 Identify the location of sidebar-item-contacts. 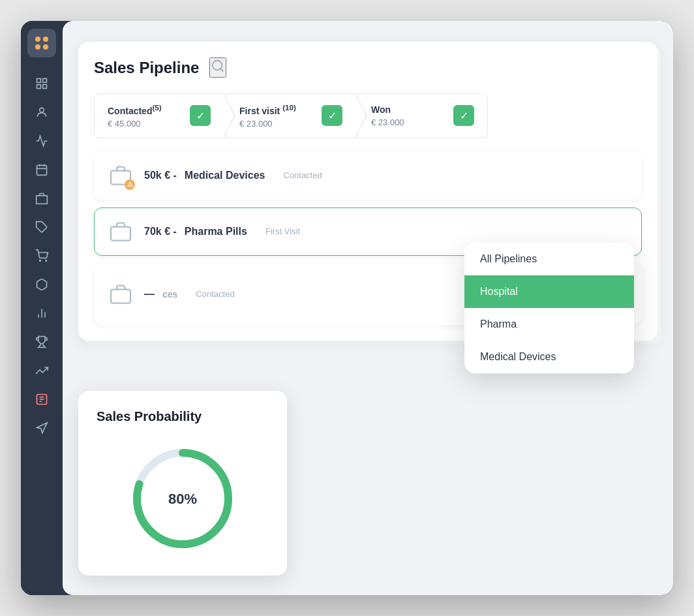
(42, 112).